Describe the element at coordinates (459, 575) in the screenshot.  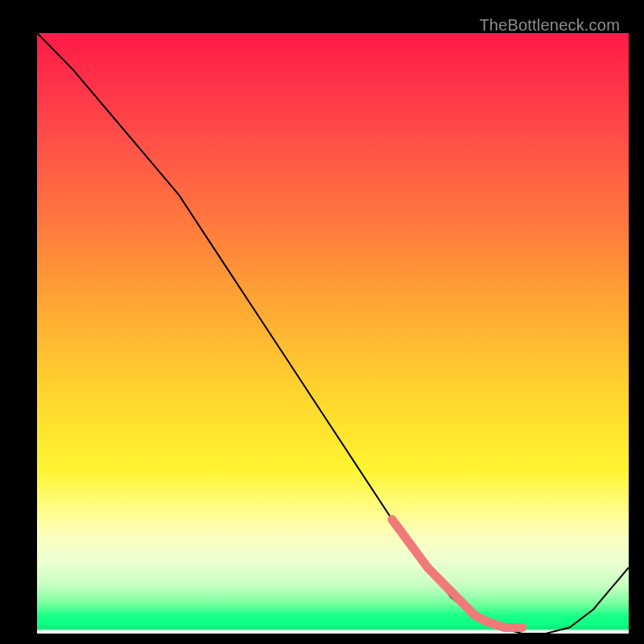
I see `highlight-cluster` at that location.